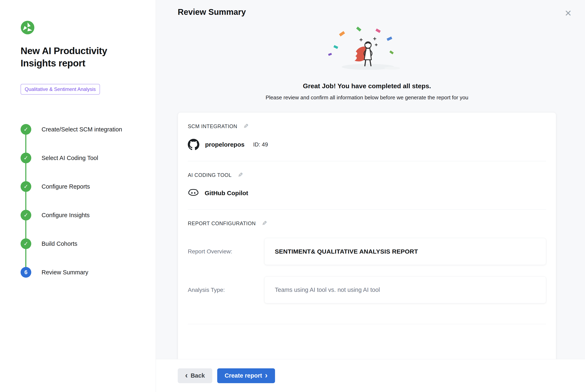 This screenshot has width=585, height=392. What do you see at coordinates (195, 376) in the screenshot?
I see `back-button: ‹ Back` at bounding box center [195, 376].